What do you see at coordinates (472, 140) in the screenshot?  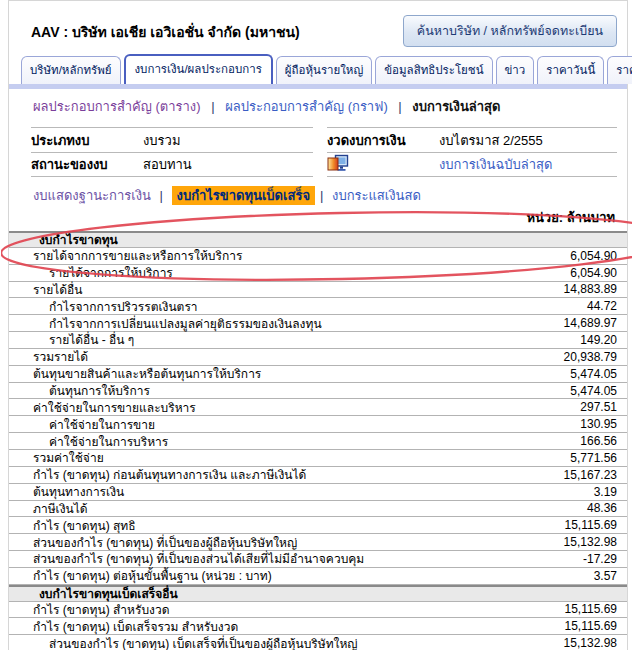 I see `info-row-period: งวดงบการเงิน งบไตรมาส 2/2555` at bounding box center [472, 140].